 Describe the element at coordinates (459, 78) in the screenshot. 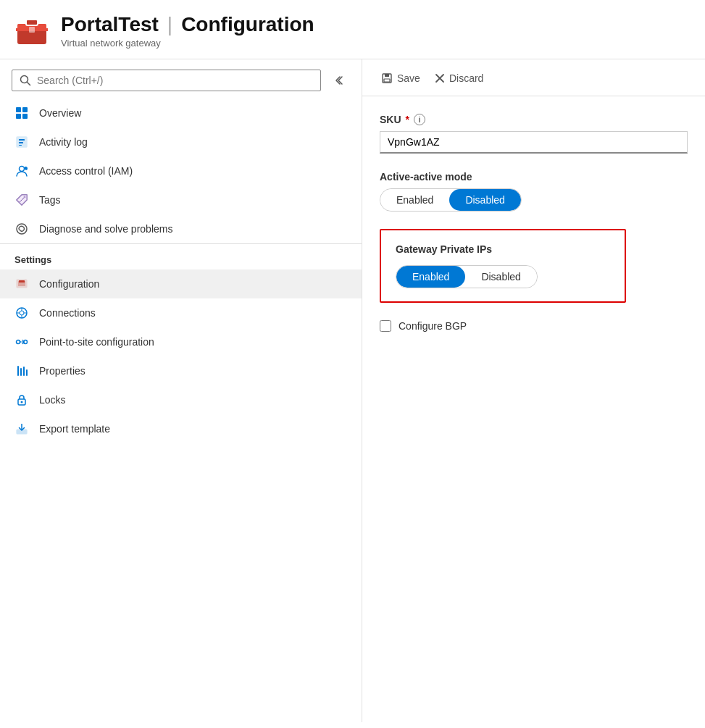

I see `discard-button: Discard` at that location.